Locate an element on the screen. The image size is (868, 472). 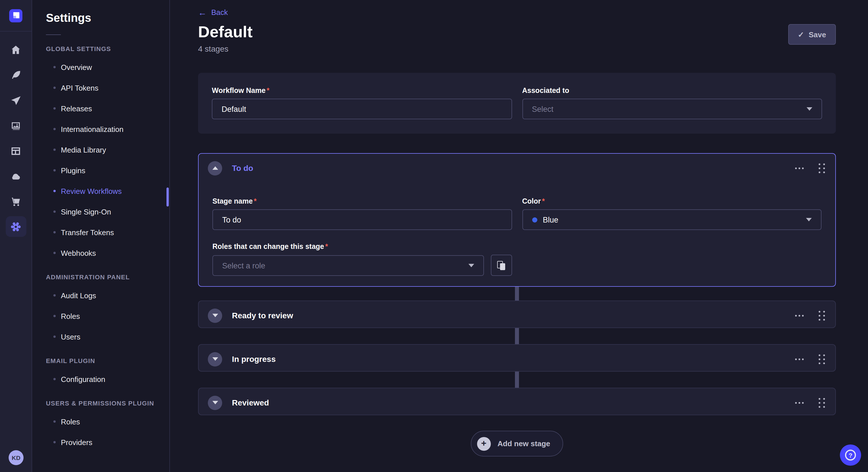
sidebar-item-label: Audit Logs is located at coordinates (79, 296).